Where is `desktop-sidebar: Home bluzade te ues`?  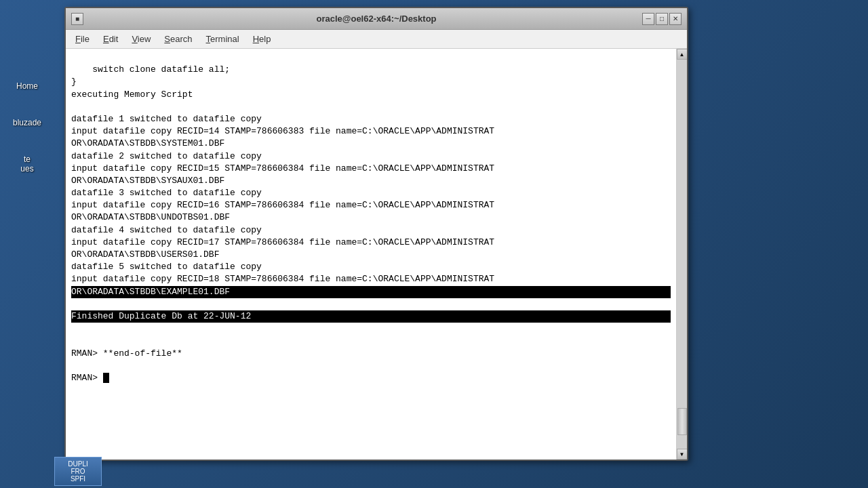
desktop-sidebar: Home bluzade te ues is located at coordinates (27, 244).